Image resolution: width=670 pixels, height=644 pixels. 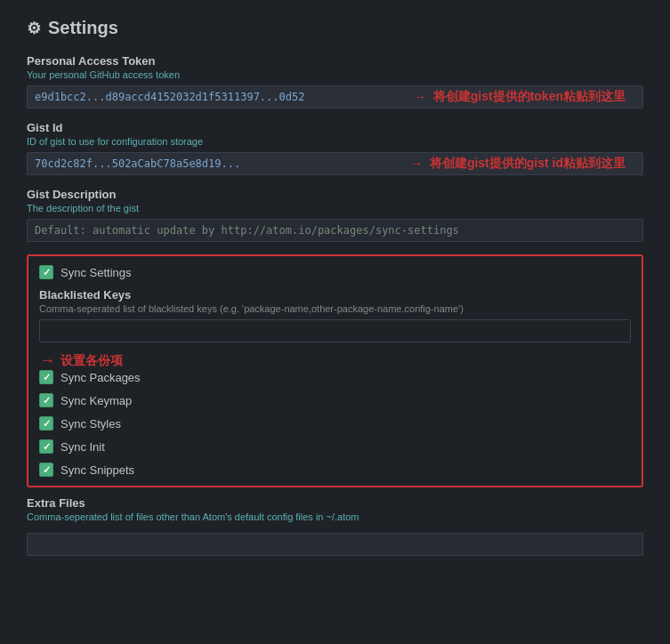 What do you see at coordinates (335, 447) in the screenshot?
I see `sync-init-row: Sync Init` at bounding box center [335, 447].